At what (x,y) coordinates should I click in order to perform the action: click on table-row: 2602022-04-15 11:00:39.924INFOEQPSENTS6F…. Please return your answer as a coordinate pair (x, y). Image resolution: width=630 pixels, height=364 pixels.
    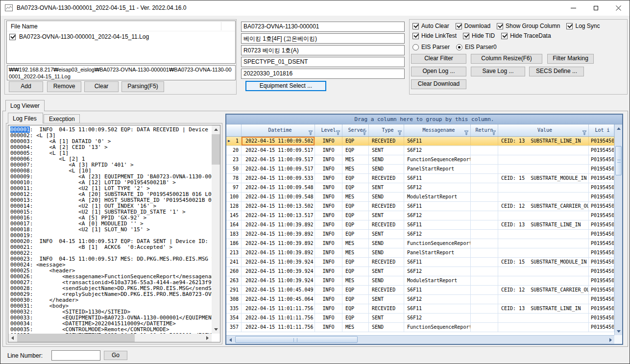
    Looking at the image, I should click on (420, 271).